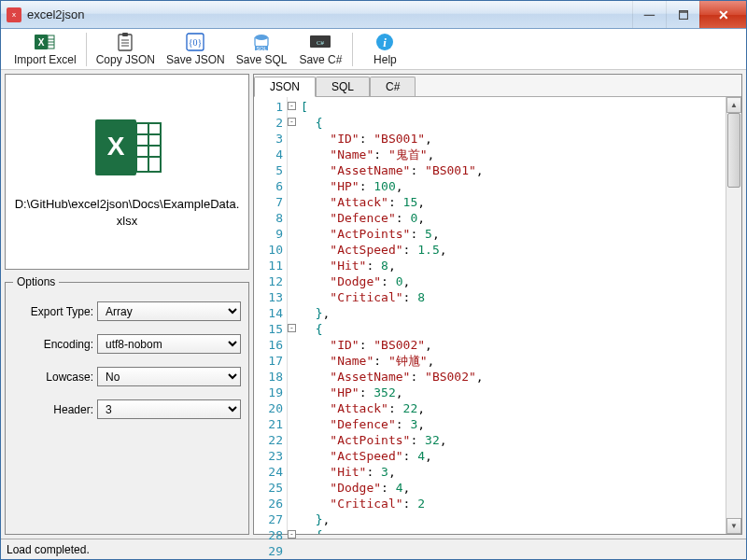 This screenshot has width=747, height=560. Describe the element at coordinates (261, 60) in the screenshot. I see `save-sql-label: Save SQL` at that location.